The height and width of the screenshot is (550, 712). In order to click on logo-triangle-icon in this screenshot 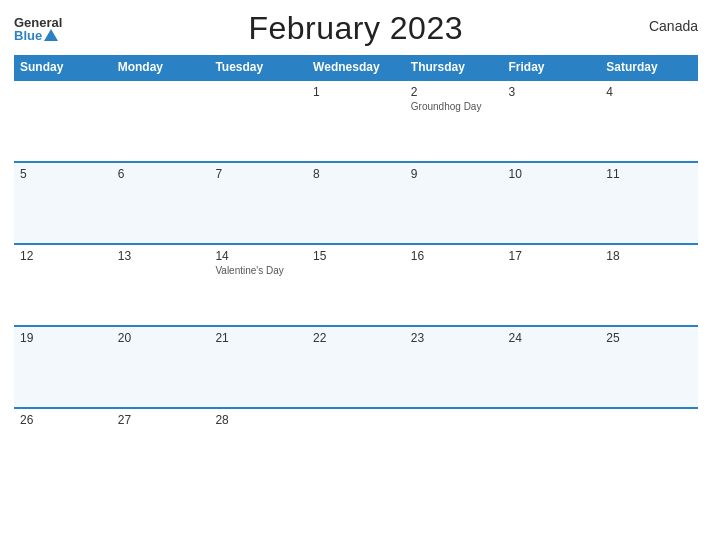, I will do `click(51, 35)`.